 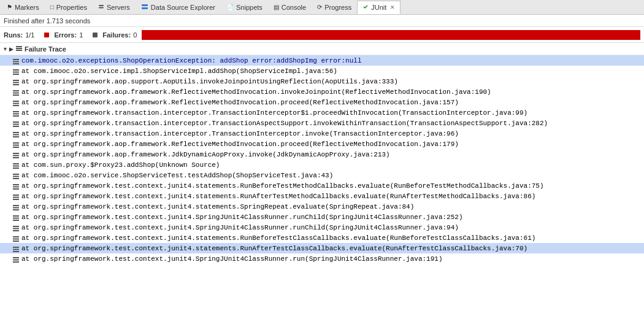 What do you see at coordinates (69, 7) in the screenshot?
I see `tab-properties: □ Properties` at bounding box center [69, 7].